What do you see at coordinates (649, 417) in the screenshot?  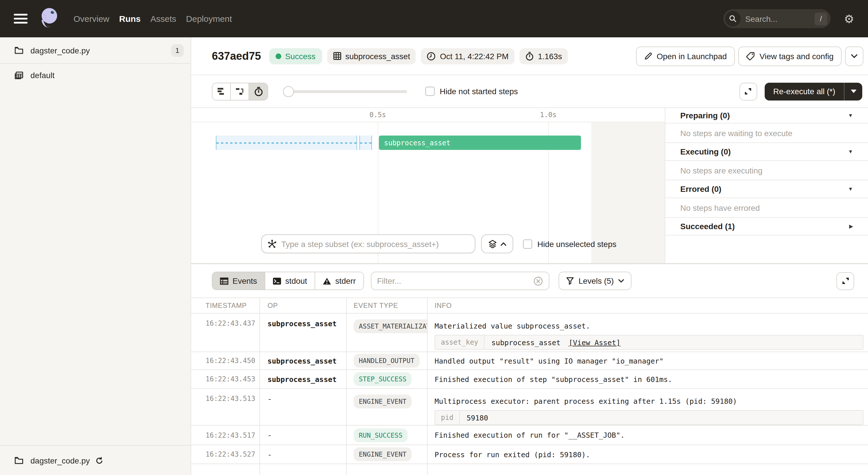 I see `metadata-entry: pid 59180` at bounding box center [649, 417].